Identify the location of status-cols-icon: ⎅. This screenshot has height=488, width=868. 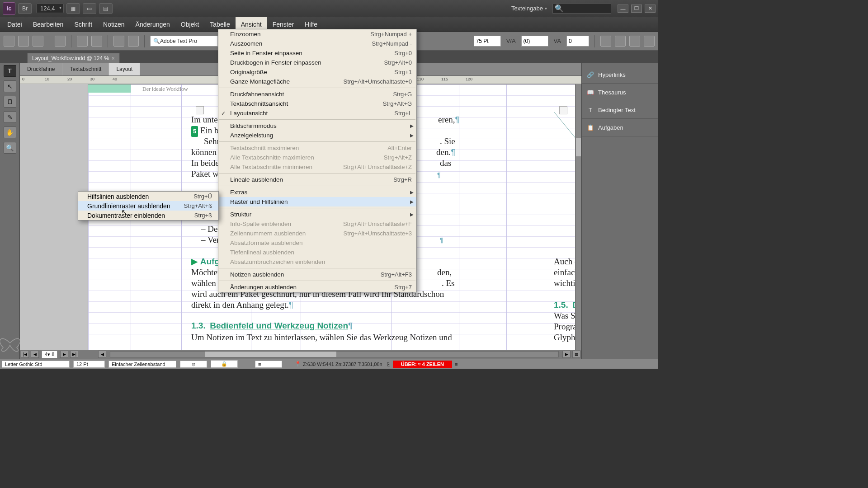
(193, 364).